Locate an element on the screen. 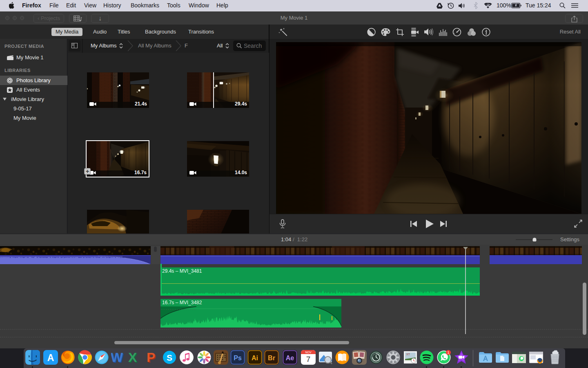 The image size is (588, 368). svg-text: Ae is located at coordinates (290, 358).